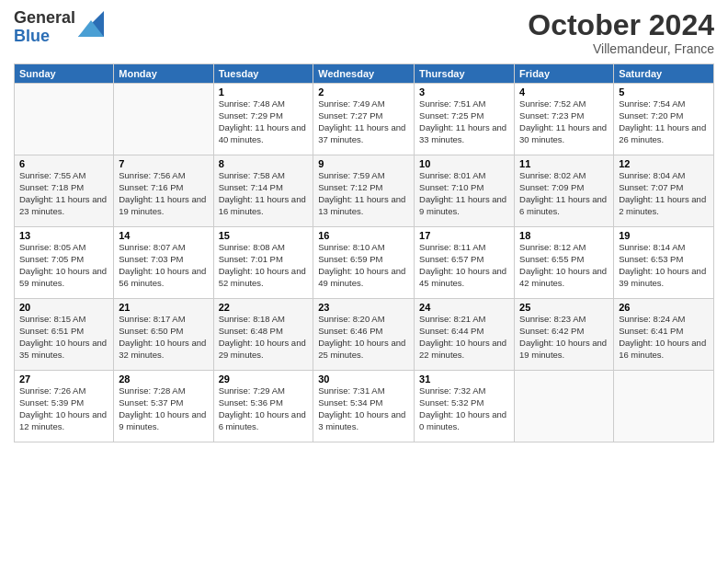 The height and width of the screenshot is (563, 728). Describe the element at coordinates (64, 335) in the screenshot. I see `table-row: 20Sunrise: 8:15 AM Sunset: 6:51 PM Dayli…` at that location.